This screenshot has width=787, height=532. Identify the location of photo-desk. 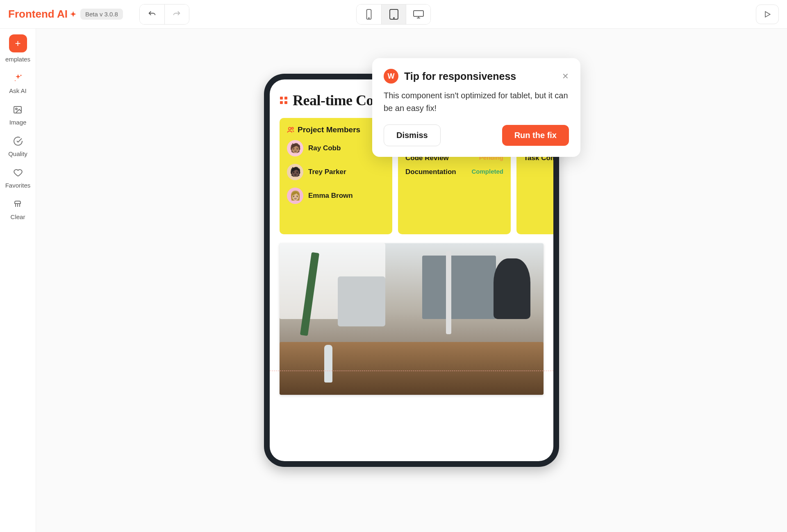
(412, 369).